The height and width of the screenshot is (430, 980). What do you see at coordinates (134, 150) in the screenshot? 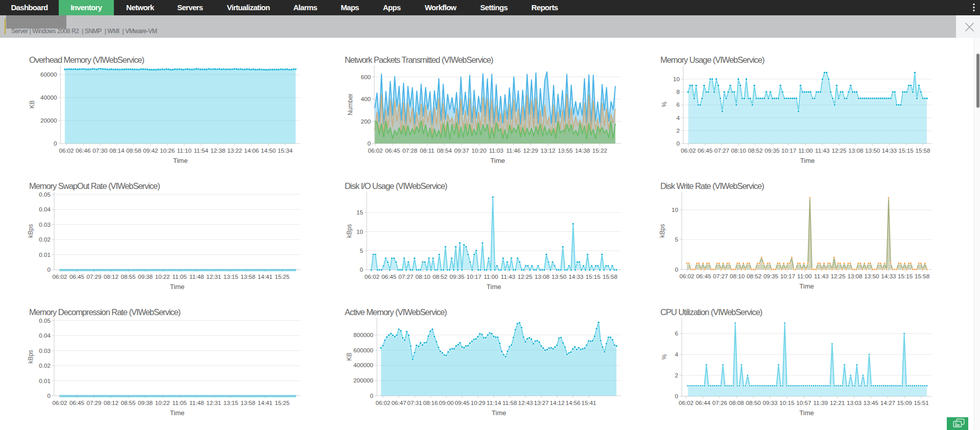
I see `svg-text: 08:58` at bounding box center [134, 150].